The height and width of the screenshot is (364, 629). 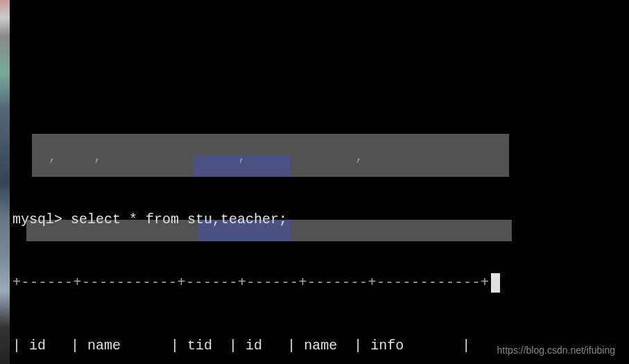 I want to click on col-header: info, so click(x=387, y=345).